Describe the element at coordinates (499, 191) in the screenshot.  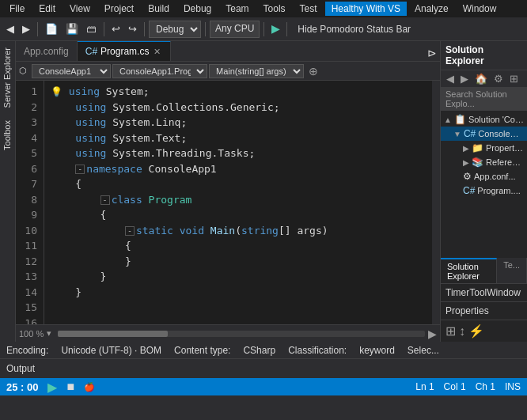
I see `program-label: Program....` at that location.